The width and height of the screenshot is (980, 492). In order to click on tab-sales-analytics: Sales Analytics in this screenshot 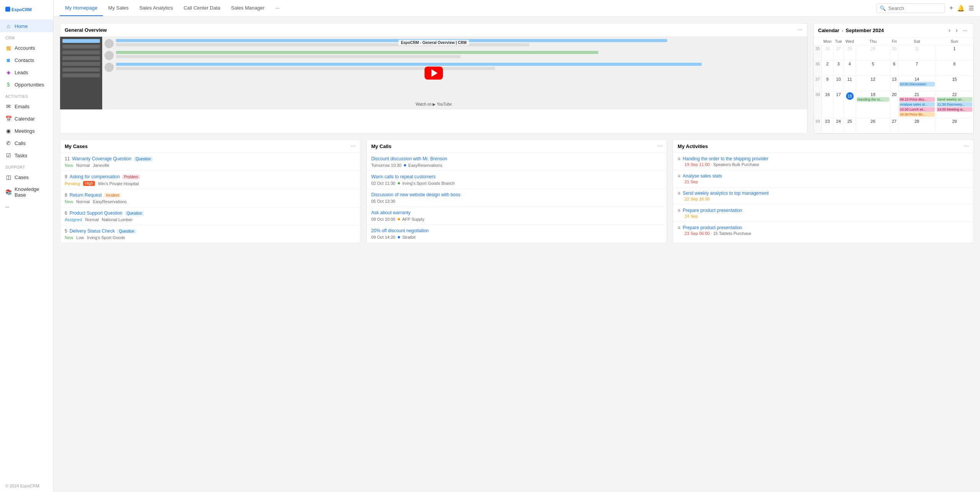, I will do `click(156, 8)`.